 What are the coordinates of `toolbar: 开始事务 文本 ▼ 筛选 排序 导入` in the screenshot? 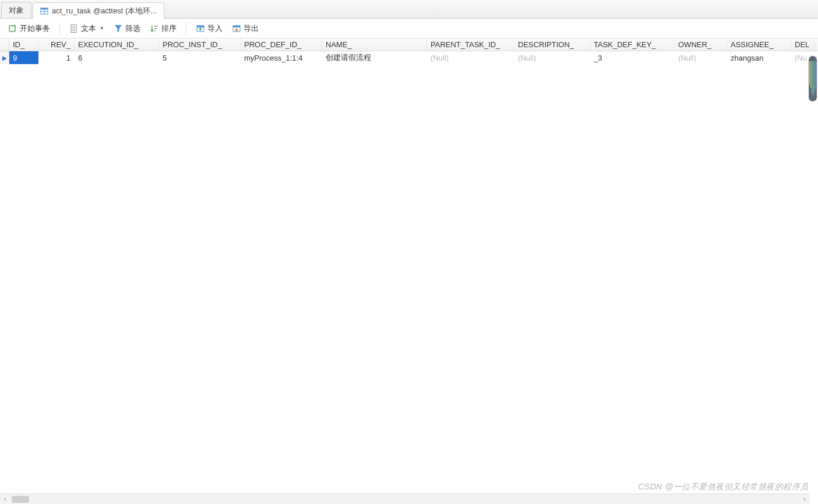 It's located at (409, 29).